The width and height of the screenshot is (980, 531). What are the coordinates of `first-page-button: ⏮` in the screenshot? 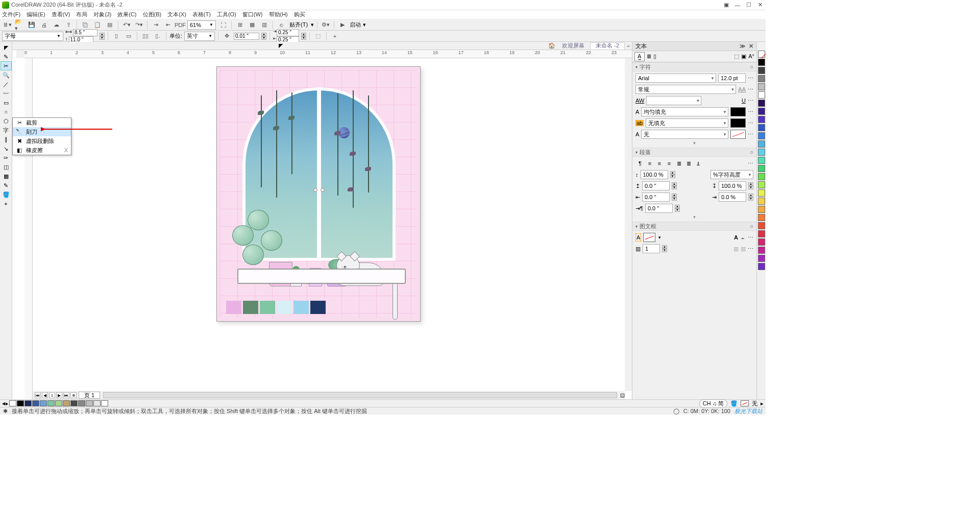 It's located at (38, 395).